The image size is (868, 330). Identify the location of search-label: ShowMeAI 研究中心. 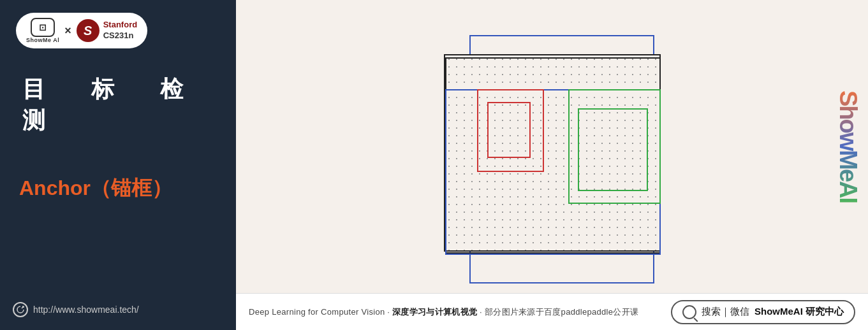
(799, 312).